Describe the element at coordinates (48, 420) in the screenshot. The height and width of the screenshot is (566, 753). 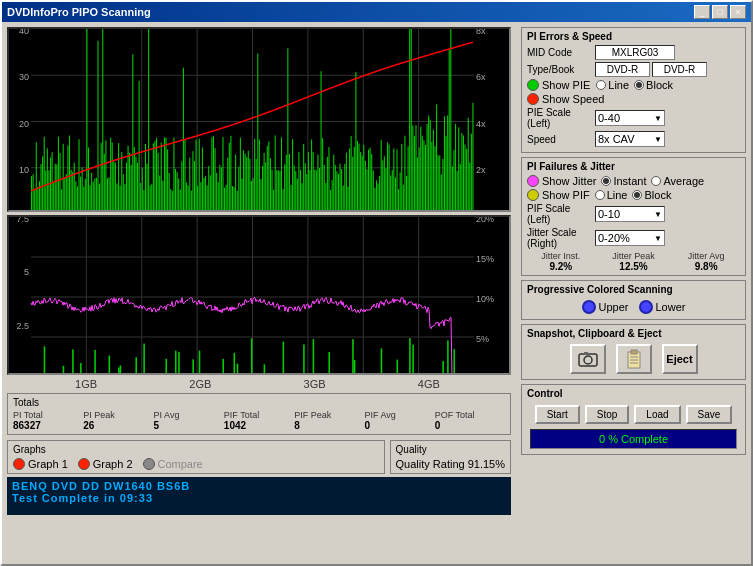
I see `totals-pi-total: PI Total 86327` at that location.